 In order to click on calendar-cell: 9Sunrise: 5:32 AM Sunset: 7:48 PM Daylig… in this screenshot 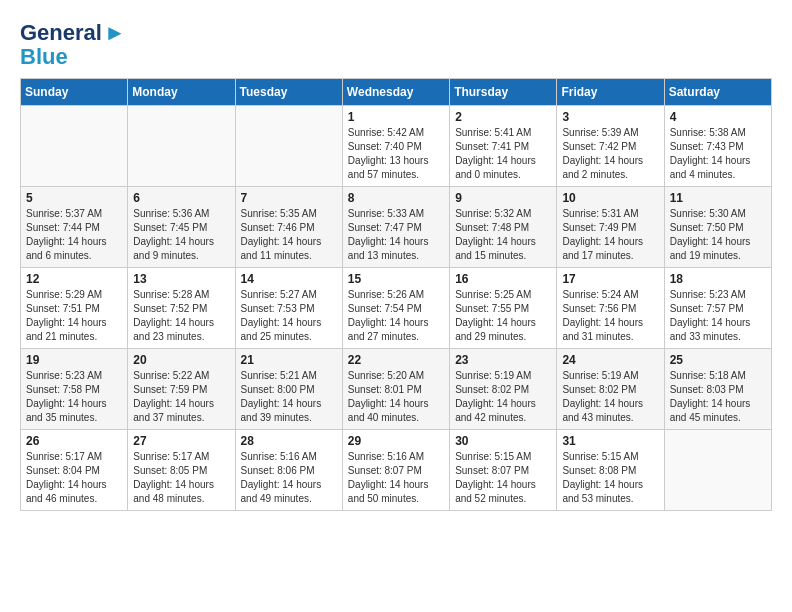, I will do `click(504, 228)`.